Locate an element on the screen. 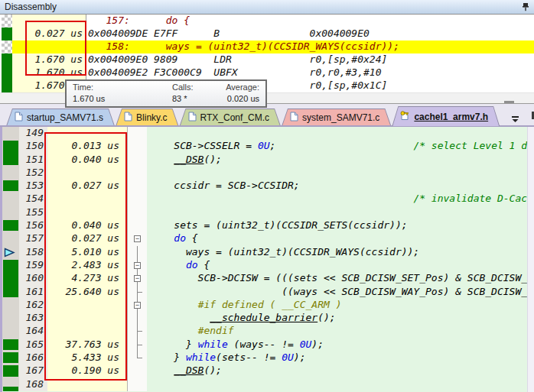 Image resolution: width=534 pixels, height=392 pixels. editor-line: 1670.190 us __DSB(); is located at coordinates (265, 371).